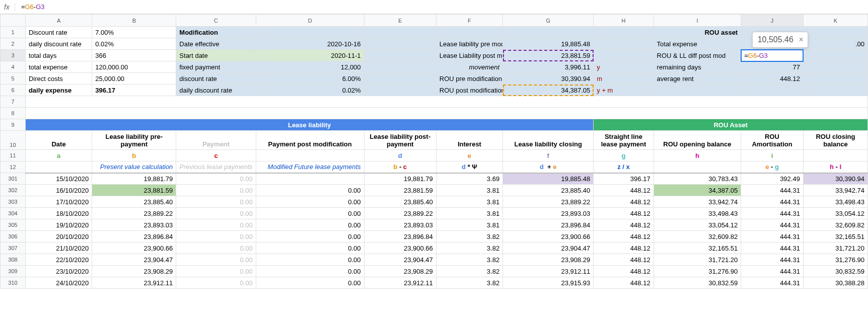 This screenshot has height=325, width=868. Describe the element at coordinates (772, 179) in the screenshot. I see `cell: 392.49` at that location.